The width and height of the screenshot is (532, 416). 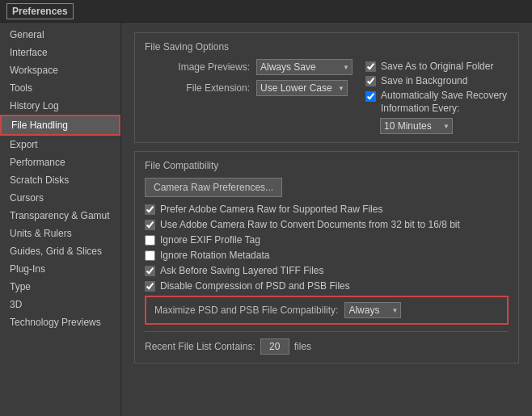 I want to click on sidebar-item-guides-grid-slices: Guides, Grid & Slices, so click(x=60, y=251).